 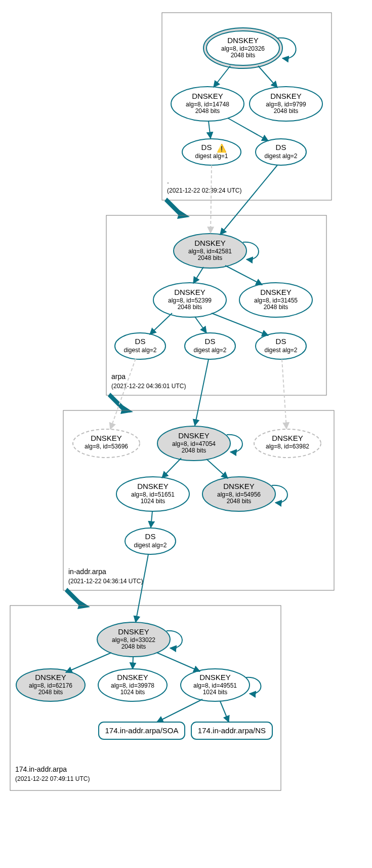 What do you see at coordinates (216, 251) in the screenshot?
I see `node-arpa-ksk: DNSKEY alg=8, id=42581 2048 bits` at bounding box center [216, 251].